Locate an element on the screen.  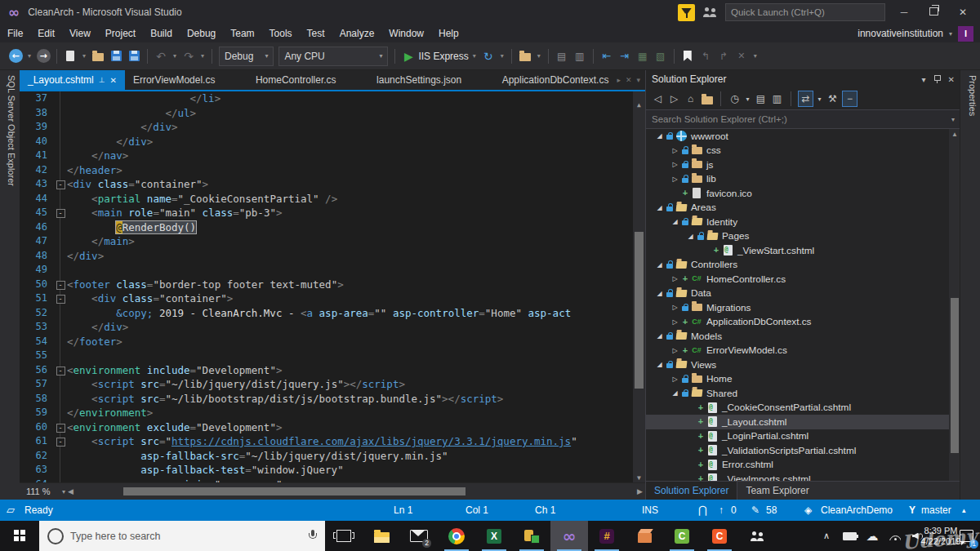
repo-name: CleanArchDemo is located at coordinates (857, 510).